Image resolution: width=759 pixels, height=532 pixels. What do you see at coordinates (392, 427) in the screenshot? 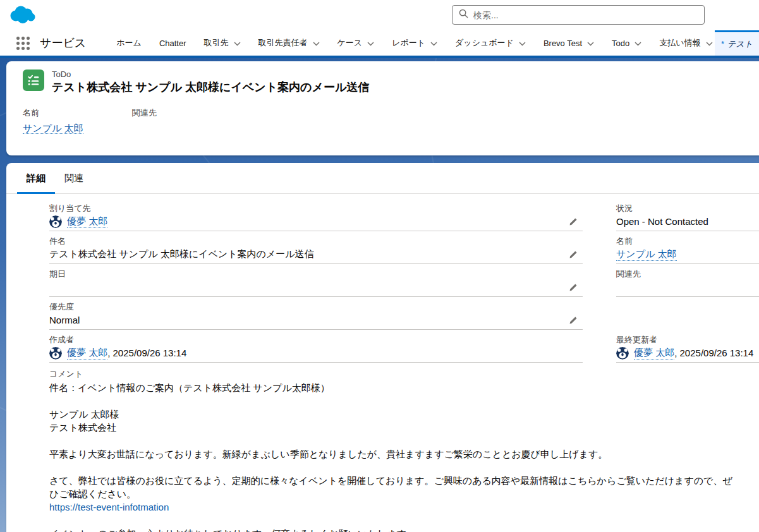
I see `comment-line: テスト株式会社` at bounding box center [392, 427].